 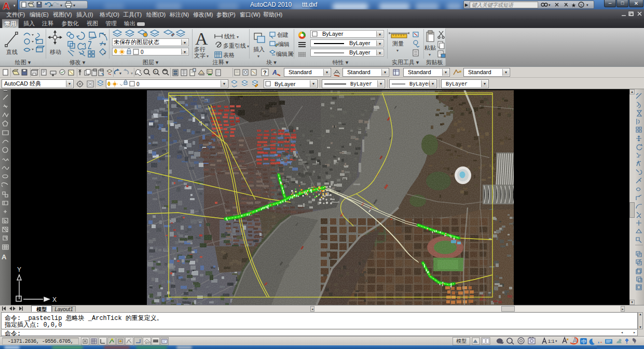 I want to click on svg-text: 粘贴, so click(x=430, y=48).